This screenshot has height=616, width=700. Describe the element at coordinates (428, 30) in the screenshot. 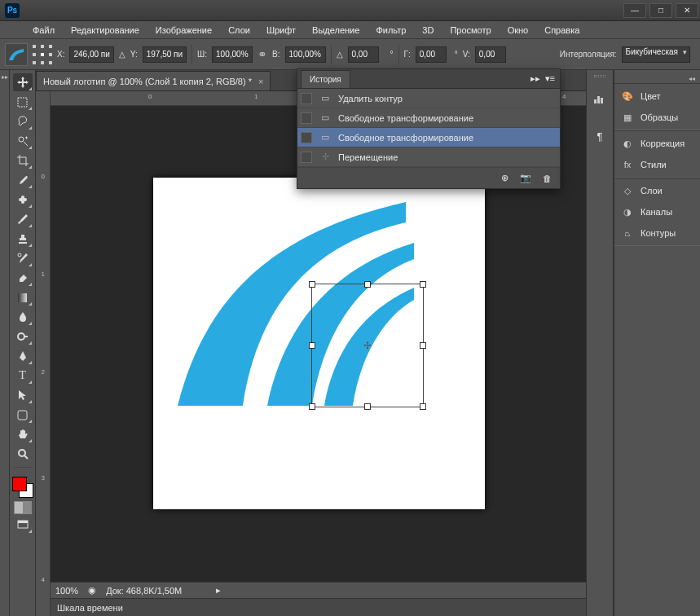

I see `menu-3d: 3D` at that location.